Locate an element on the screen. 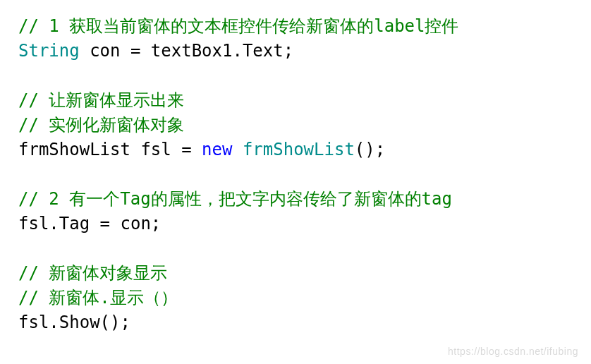  watermark-text: https://blog.csdn.net/ifubing is located at coordinates (513, 351).